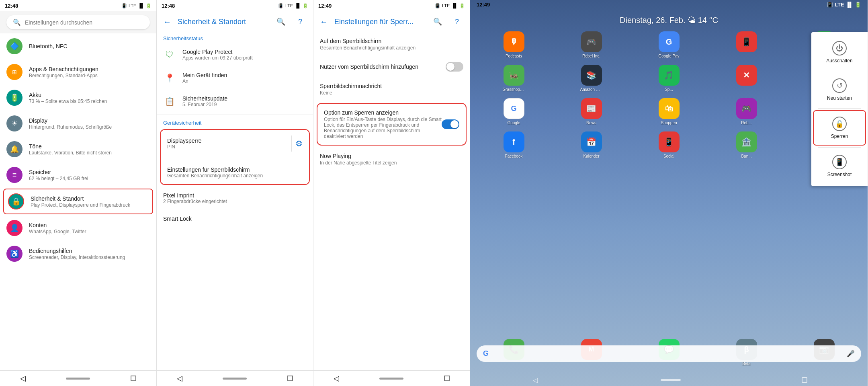 The image size is (868, 386). I want to click on home-date-text: Dienstag, 26. Feb. 🌤 14 °C, so click(669, 20).